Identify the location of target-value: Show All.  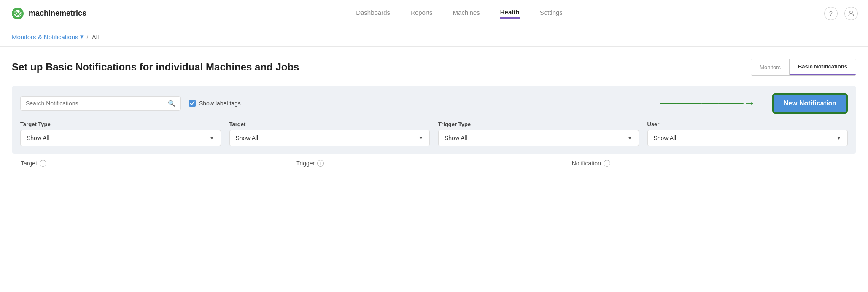
(247, 138).